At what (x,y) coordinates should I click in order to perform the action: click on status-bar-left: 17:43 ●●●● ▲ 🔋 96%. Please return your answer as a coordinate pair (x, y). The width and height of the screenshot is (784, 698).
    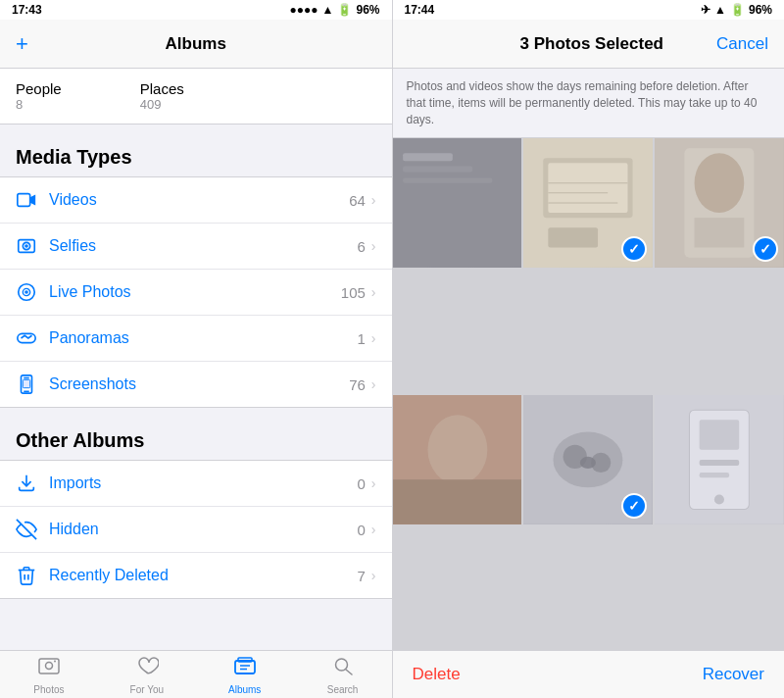
    Looking at the image, I should click on (196, 10).